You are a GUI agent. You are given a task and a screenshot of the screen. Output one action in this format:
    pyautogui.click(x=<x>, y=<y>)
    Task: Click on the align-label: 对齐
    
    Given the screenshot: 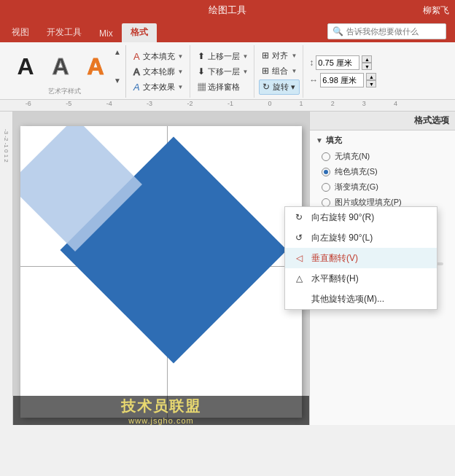 What is the action you would take?
    pyautogui.click(x=280, y=55)
    